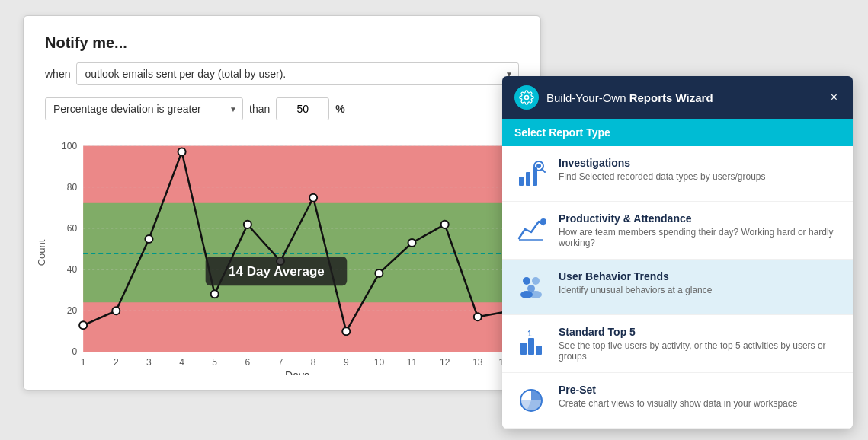 Image resolution: width=868 pixels, height=440 pixels. Describe the element at coordinates (531, 343) in the screenshot. I see `standard-top5-icon: 1` at that location.